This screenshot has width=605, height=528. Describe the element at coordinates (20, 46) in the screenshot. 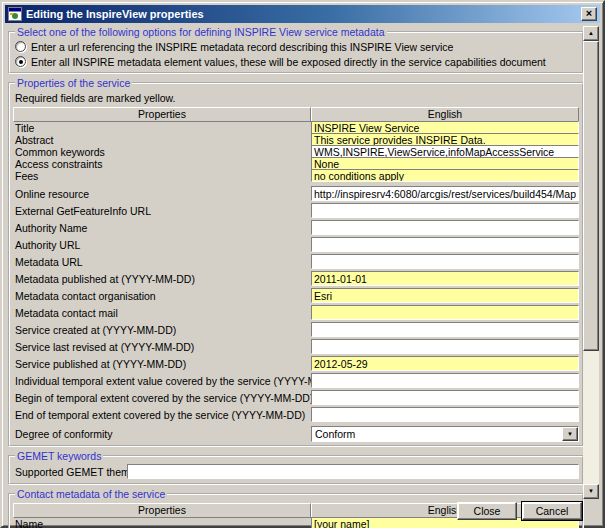

I see `radio-icon` at that location.